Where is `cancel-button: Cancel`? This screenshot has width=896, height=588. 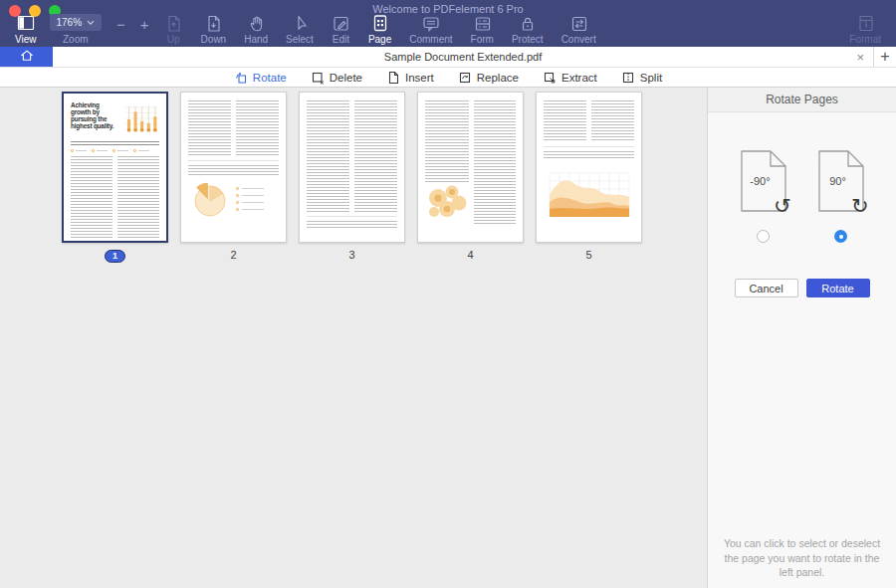
cancel-button: Cancel is located at coordinates (767, 289).